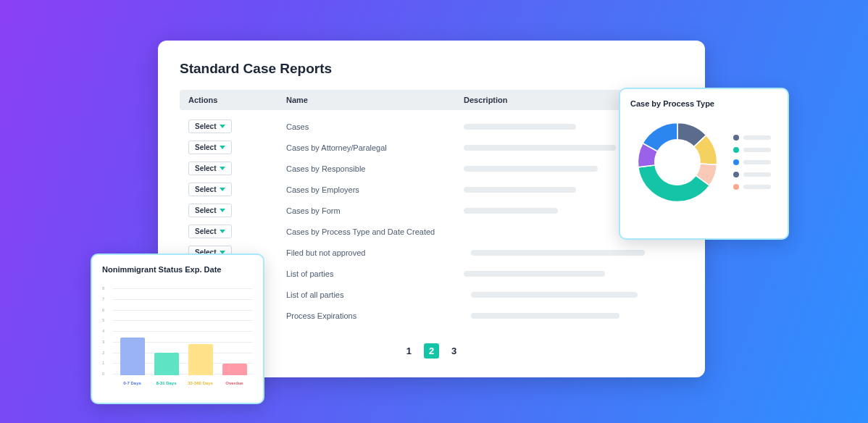 The width and height of the screenshot is (868, 423). What do you see at coordinates (432, 232) in the screenshot?
I see `table-row: SelectCases by Process Type and Date Cre…` at bounding box center [432, 232].